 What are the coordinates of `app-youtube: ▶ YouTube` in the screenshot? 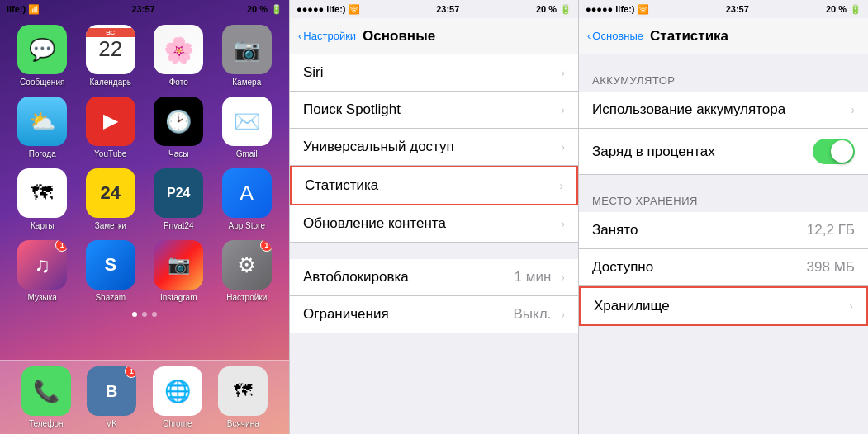 It's located at (111, 127).